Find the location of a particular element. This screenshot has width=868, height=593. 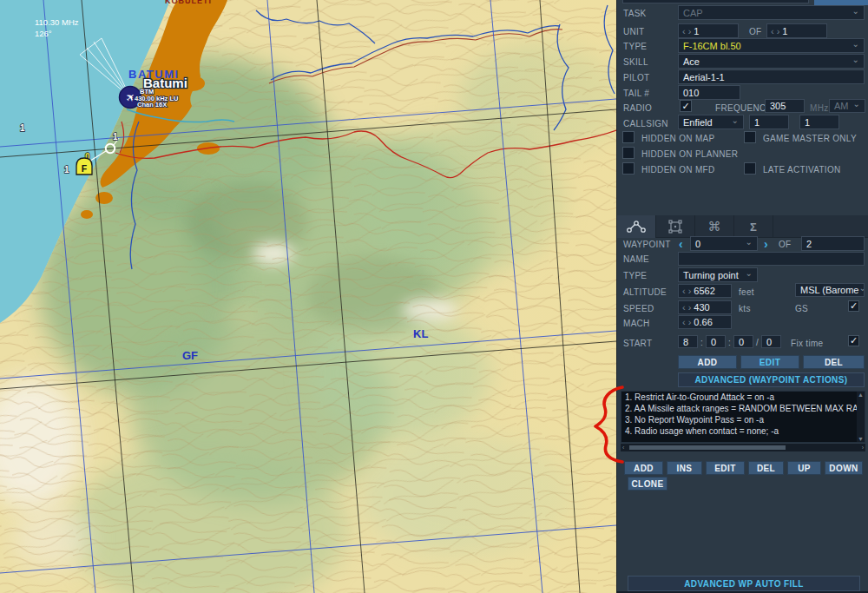

scrollbar-thumb is located at coordinates (707, 448).